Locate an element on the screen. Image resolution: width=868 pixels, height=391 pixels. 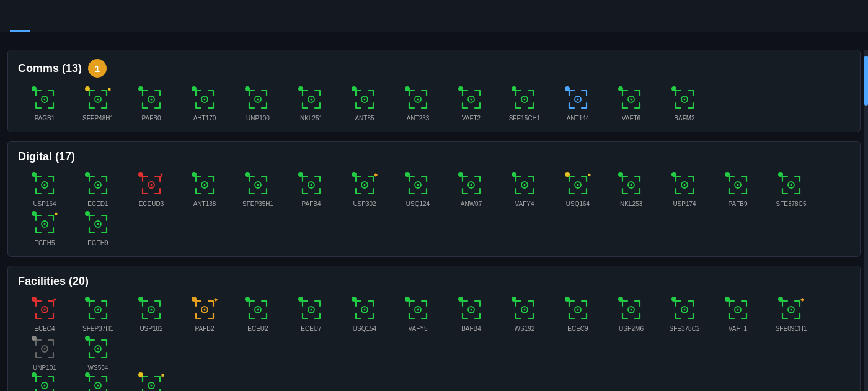
equipment-item: SFE15CH1 is located at coordinates (525, 103).